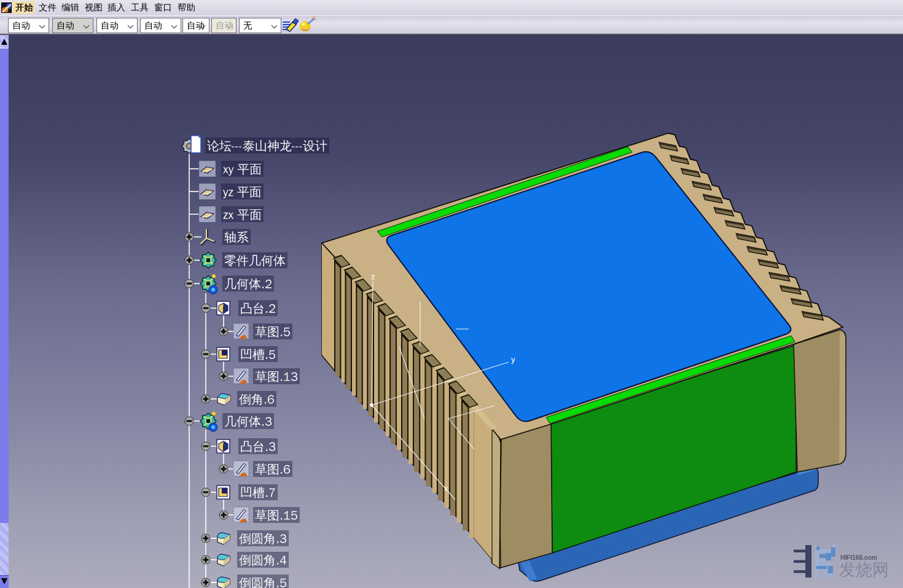 The height and width of the screenshot is (588, 903). I want to click on svg-text: x, so click(446, 489).